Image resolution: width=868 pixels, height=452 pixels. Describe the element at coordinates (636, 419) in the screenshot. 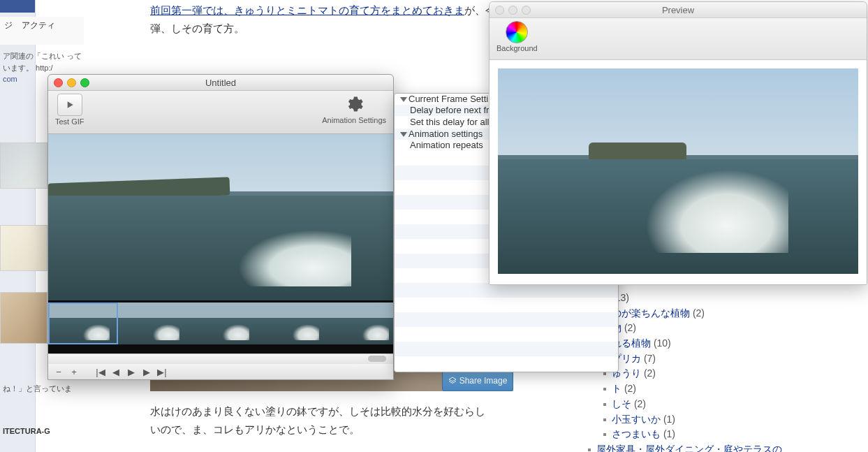

I see `category-link: 小玉すいか` at that location.